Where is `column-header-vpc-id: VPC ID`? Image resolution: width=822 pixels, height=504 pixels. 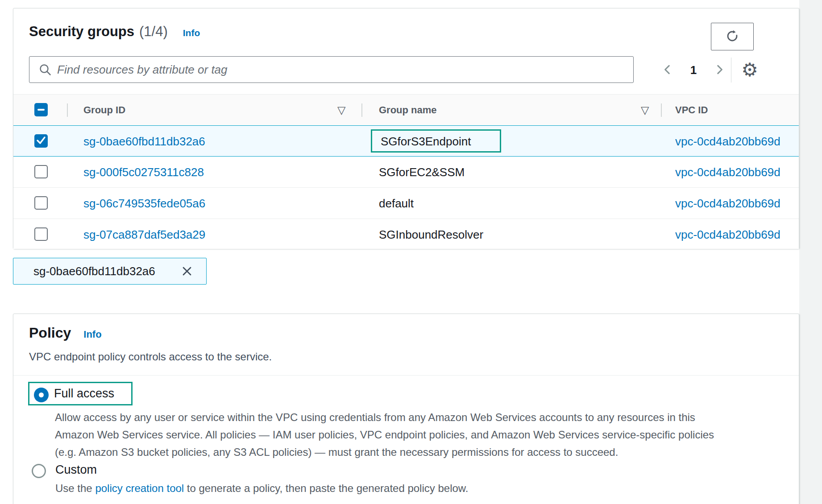
column-header-vpc-id: VPC ID is located at coordinates (692, 110).